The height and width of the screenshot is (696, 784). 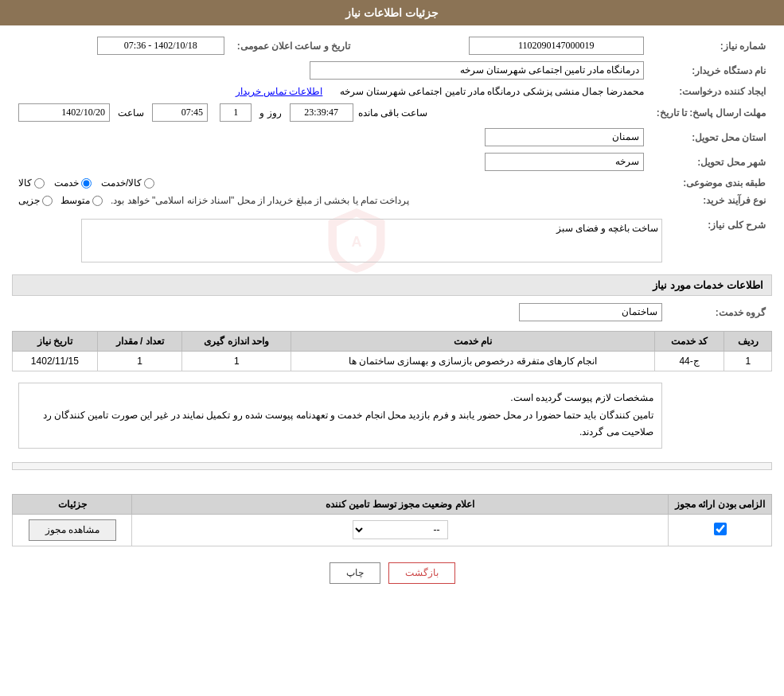 What do you see at coordinates (25, 183) in the screenshot?
I see `subject-kala-label: کالا` at bounding box center [25, 183].